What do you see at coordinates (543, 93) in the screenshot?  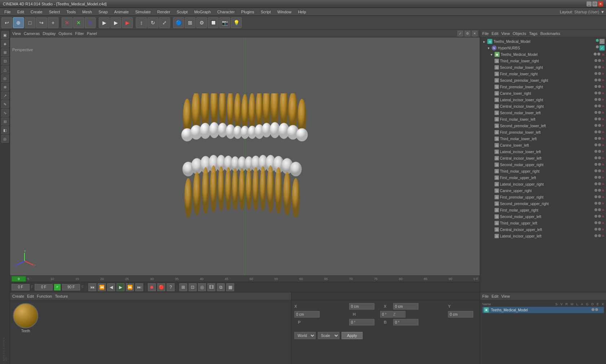 I see `tree-item-canine-lower-right: △ Canine_lower_right ✕` at bounding box center [543, 93].